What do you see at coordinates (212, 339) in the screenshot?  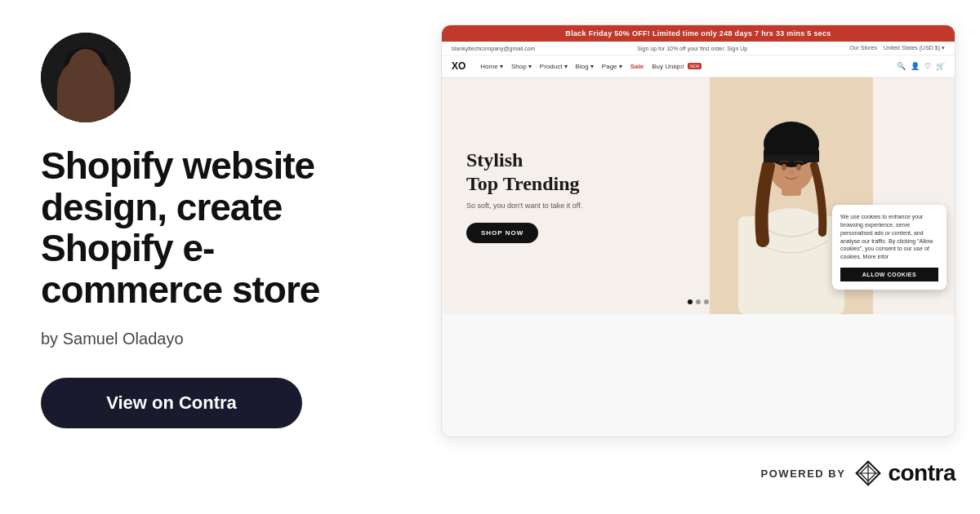 I see `author-line: by Samuel Oladayo` at bounding box center [212, 339].